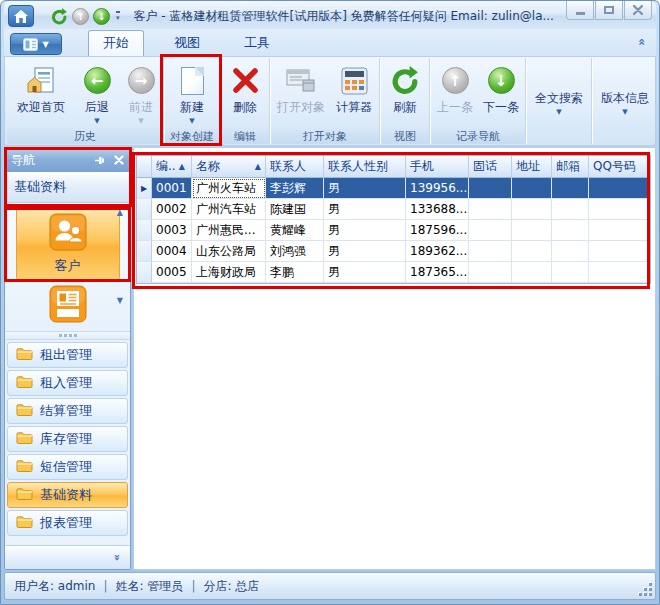 This screenshot has height=605, width=660. I want to click on application-menu-button: ▼, so click(36, 44).